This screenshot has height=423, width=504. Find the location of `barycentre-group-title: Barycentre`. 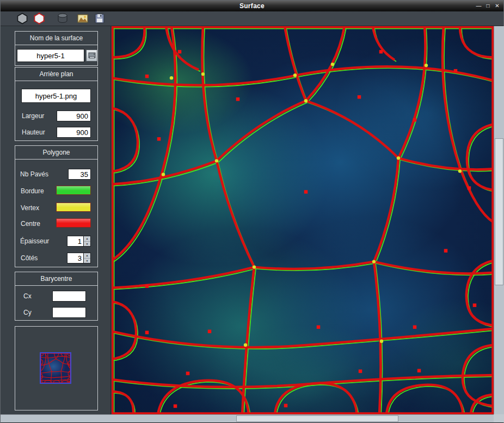

barycentre-group-title: Barycentre is located at coordinates (57, 279).